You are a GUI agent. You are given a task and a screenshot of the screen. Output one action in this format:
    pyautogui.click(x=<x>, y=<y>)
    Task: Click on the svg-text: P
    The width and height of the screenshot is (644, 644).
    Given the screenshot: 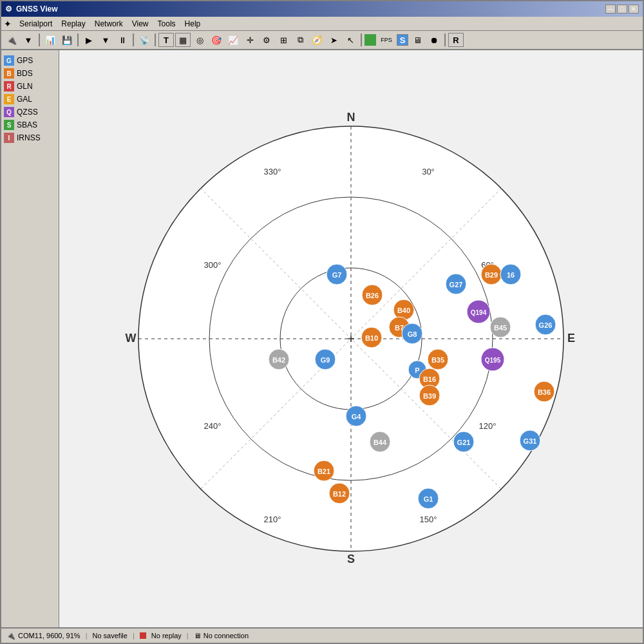 What is the action you would take?
    pyautogui.click(x=417, y=370)
    